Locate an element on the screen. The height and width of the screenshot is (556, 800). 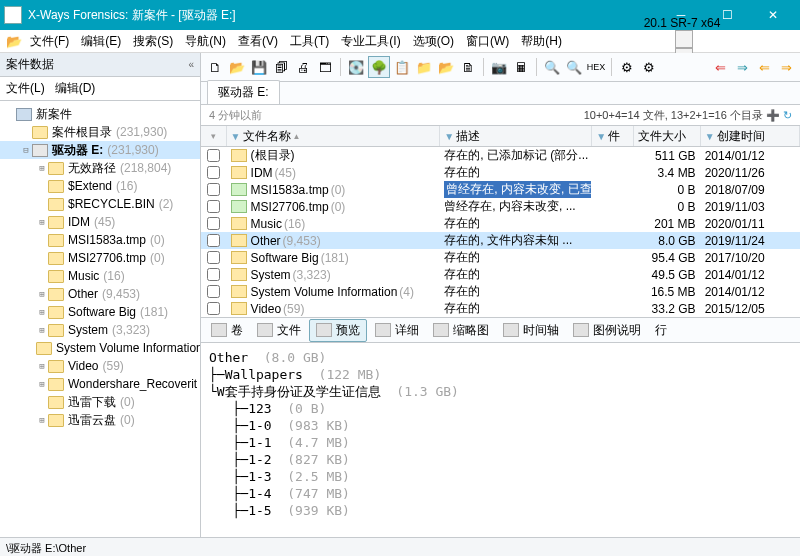
icon-open: 📂 is located at coordinates (14, 41).